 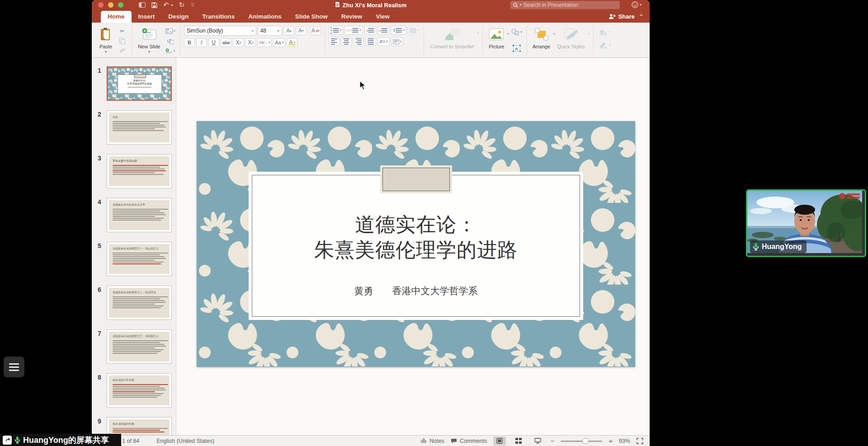 I want to click on slides-group: New Slide ▾ ▾ ↺ ▾, so click(x=156, y=41).